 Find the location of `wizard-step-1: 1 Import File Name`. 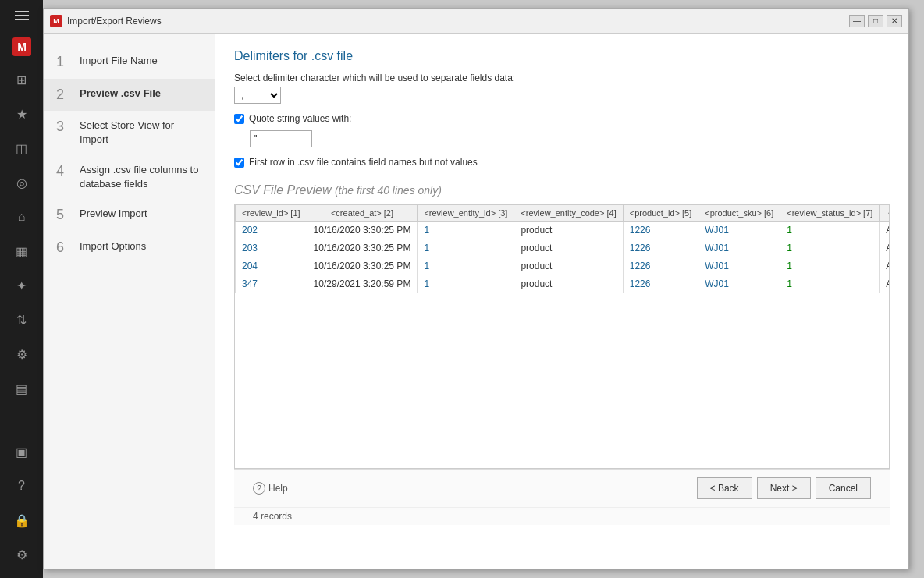

wizard-step-1: 1 Import File Name is located at coordinates (130, 62).